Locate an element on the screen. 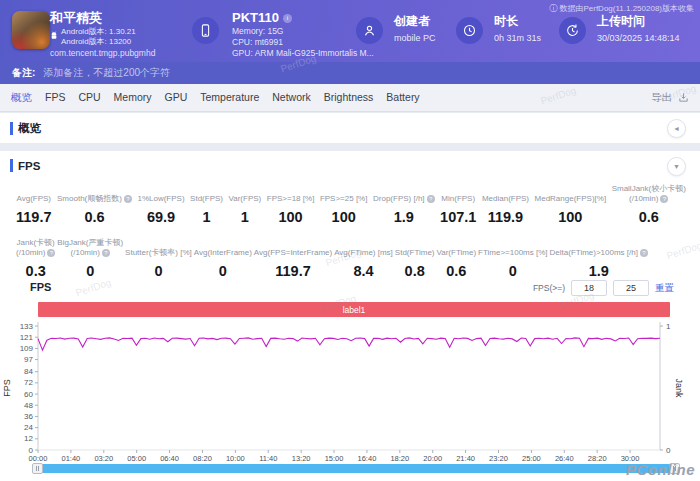 This screenshot has width=700, height=481. svg-text: 05:00 is located at coordinates (136, 458).